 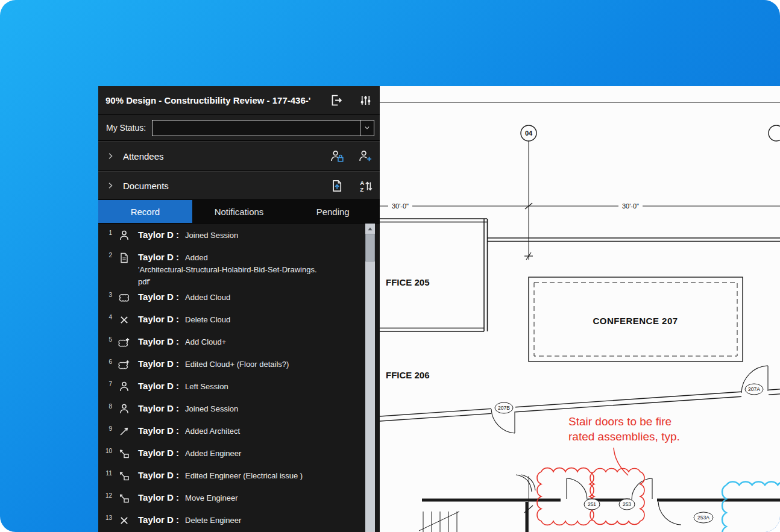 I want to click on record-item: 6Taylor D :Edited Cloud+ (Floor details?…, so click(x=231, y=368).